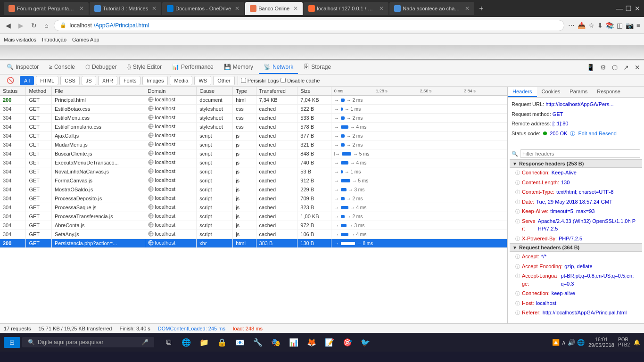 The height and width of the screenshot is (362, 644). What do you see at coordinates (254, 172) in the screenshot?
I see `table-row: 304 GET NovaLinhaNaCanvas.js localhost s…` at bounding box center [254, 172].